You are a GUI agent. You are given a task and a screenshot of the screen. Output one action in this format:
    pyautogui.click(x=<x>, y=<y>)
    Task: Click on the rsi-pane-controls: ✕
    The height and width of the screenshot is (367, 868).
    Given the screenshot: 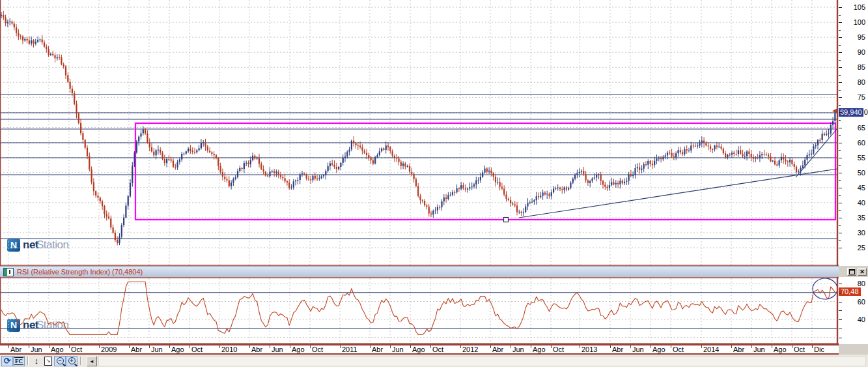 What is the action you would take?
    pyautogui.click(x=853, y=271)
    